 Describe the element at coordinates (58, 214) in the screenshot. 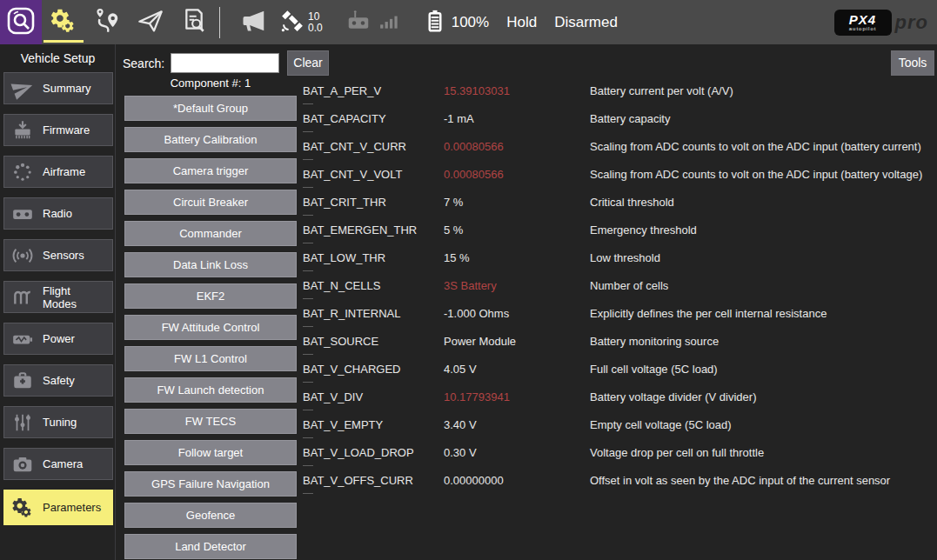

I see `sidebar-item-radio: Radio` at that location.